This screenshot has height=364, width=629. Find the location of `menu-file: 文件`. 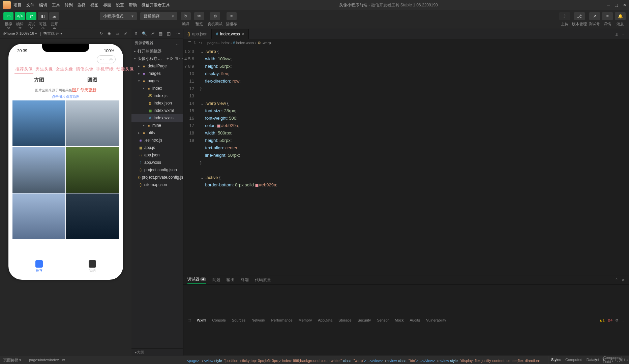

menu-file: 文件 is located at coordinates (30, 5).